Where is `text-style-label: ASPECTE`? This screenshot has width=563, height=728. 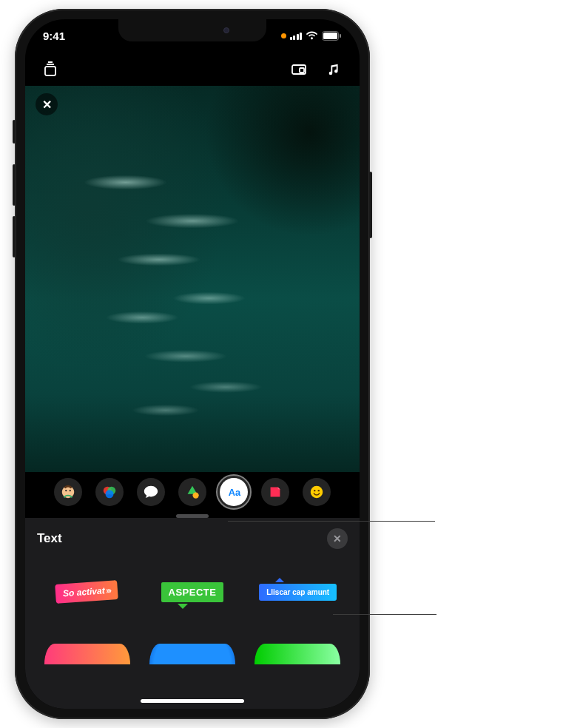
text-style-label: ASPECTE is located at coordinates (192, 592).